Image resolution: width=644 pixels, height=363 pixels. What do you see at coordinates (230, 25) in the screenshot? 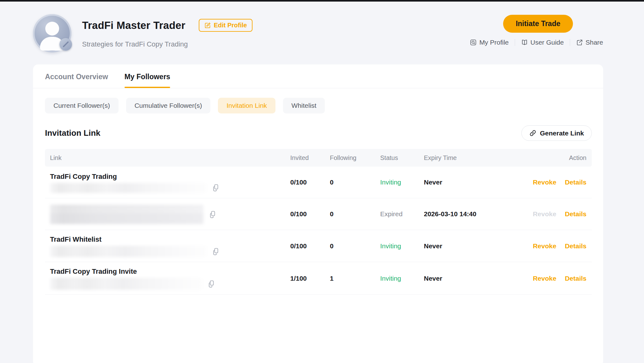
I see `edit-profile-label: Edit Profile` at bounding box center [230, 25].